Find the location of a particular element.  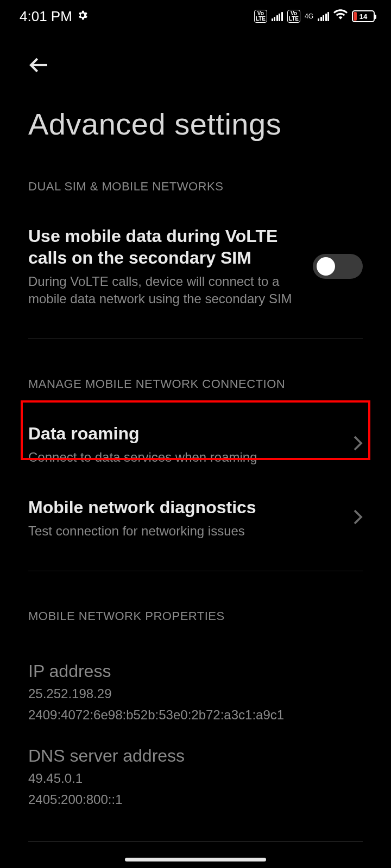

gear-icon is located at coordinates (83, 16).